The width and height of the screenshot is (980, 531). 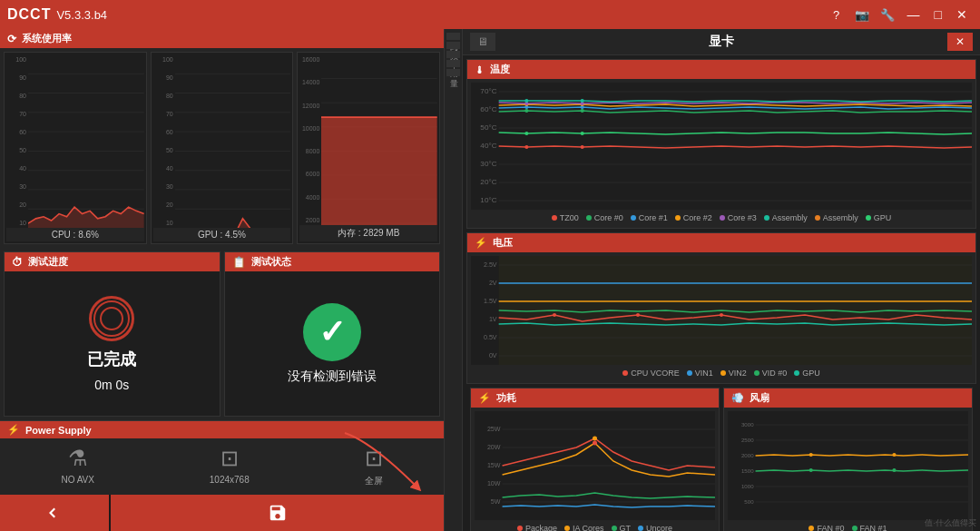 I want to click on completed-text: 已完成, so click(x=112, y=359).